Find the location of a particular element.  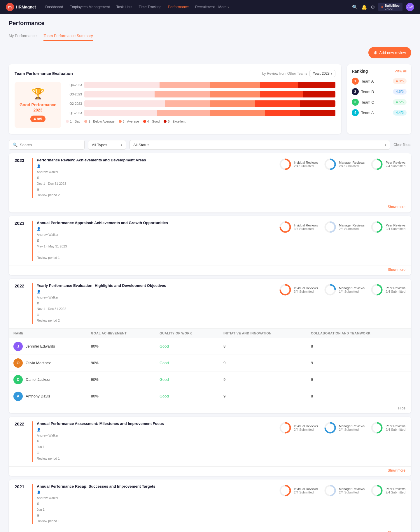

nav-time: Time Tracking is located at coordinates (150, 7).